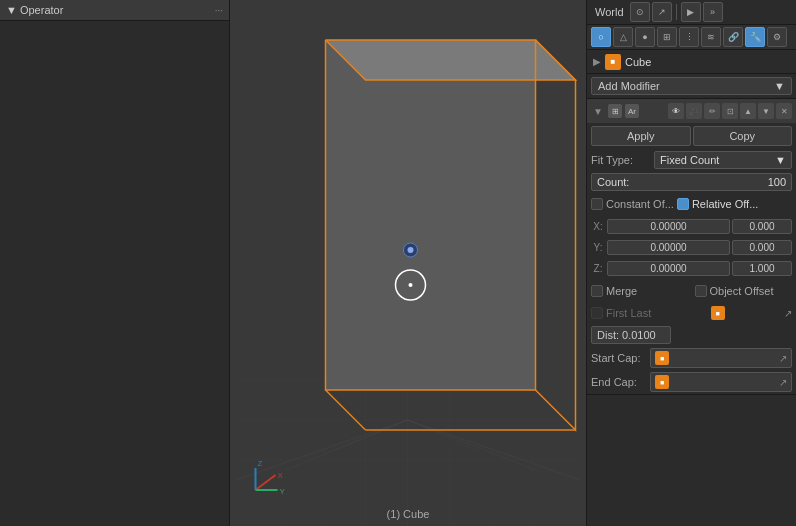  What do you see at coordinates (784, 111) in the screenshot?
I see `modifier-delete-icon: ✕` at bounding box center [784, 111].